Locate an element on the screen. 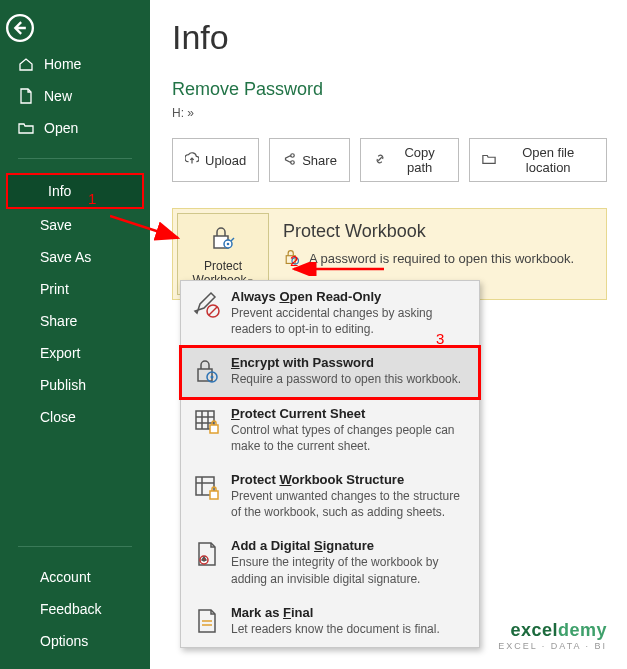 This screenshot has height=669, width=627. menu-title: Protect Current Sheet is located at coordinates (349, 414).